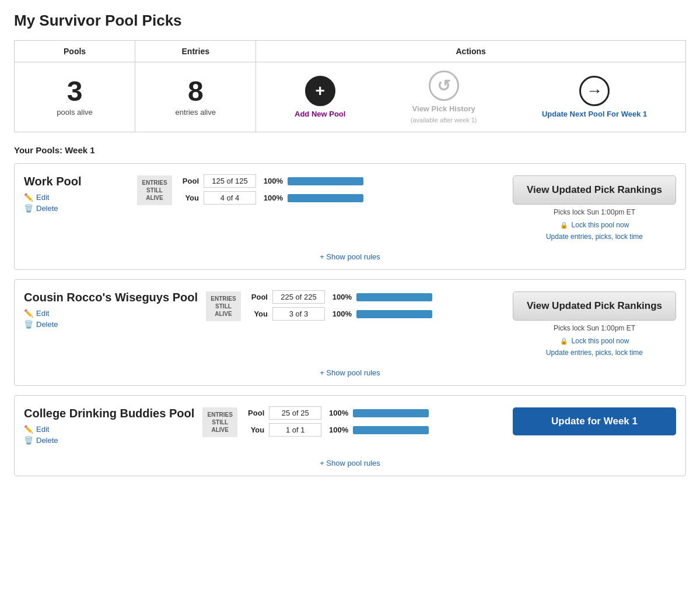 This screenshot has height=612, width=700. I want to click on action-area-college-drinking-pool: Update for Week 1, so click(594, 421).